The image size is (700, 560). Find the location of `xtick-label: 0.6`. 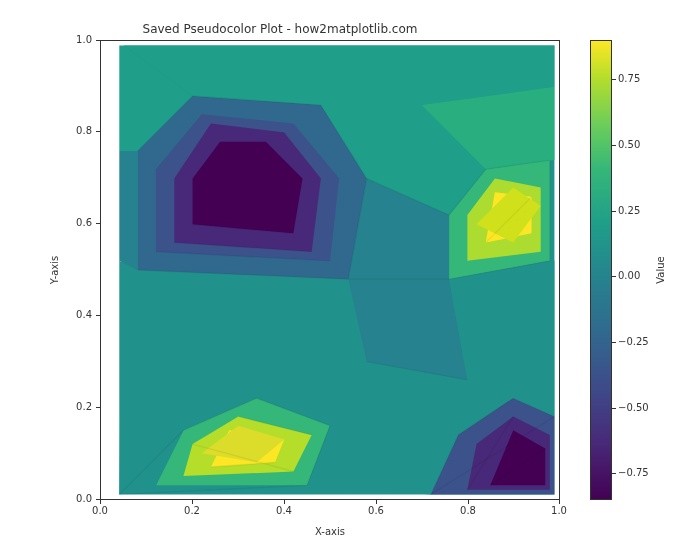

xtick-label: 0.6 is located at coordinates (376, 510).